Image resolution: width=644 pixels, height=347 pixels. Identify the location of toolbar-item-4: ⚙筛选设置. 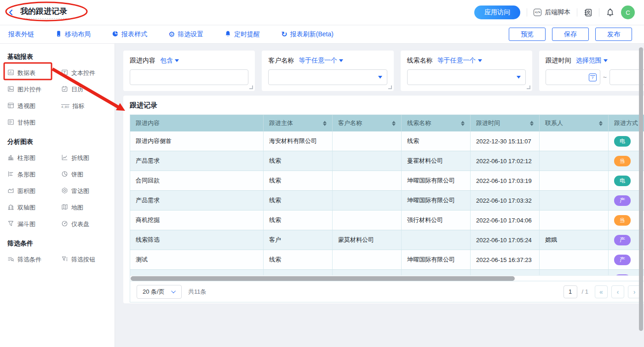
(186, 34).